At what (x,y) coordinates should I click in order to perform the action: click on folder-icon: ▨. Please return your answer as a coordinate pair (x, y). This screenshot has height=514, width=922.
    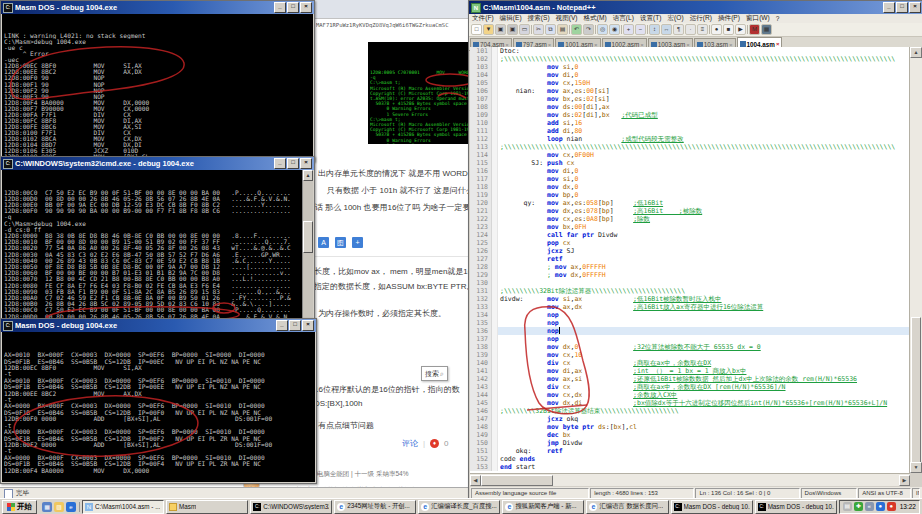
    Looking at the image, I should click on (59, 507).